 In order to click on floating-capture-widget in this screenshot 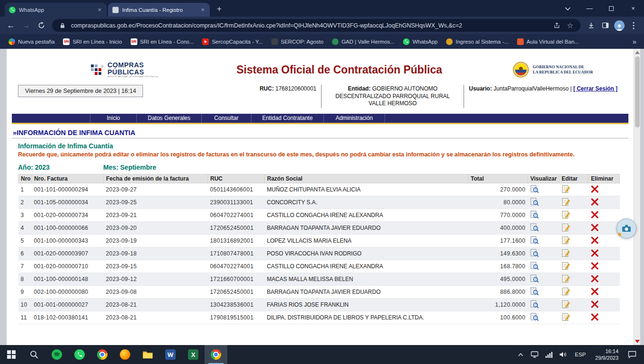, I will do `click(626, 228)`.